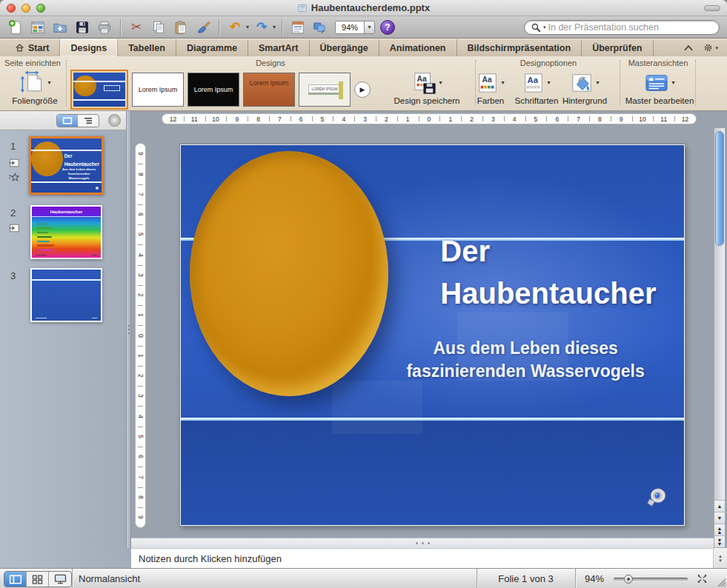 The height and width of the screenshot is (588, 727). Describe the element at coordinates (274, 27) in the screenshot. I see `redo-menu-caret: ▾` at that location.